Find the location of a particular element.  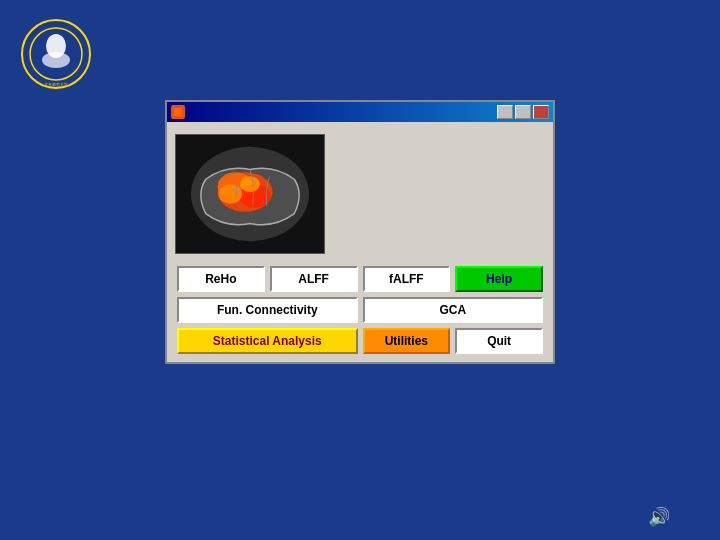

falff-button: fALFF is located at coordinates (407, 279).